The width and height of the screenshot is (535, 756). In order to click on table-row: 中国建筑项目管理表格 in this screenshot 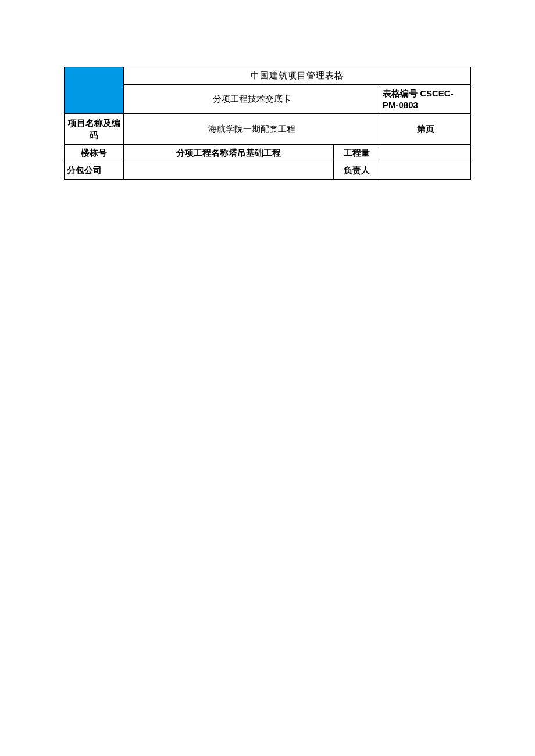, I will do `click(268, 76)`.